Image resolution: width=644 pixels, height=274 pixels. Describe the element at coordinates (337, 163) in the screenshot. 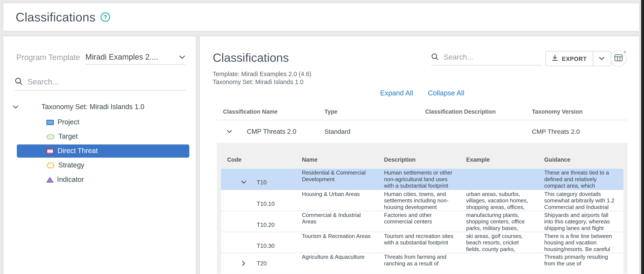

I see `col-name: Name` at that location.